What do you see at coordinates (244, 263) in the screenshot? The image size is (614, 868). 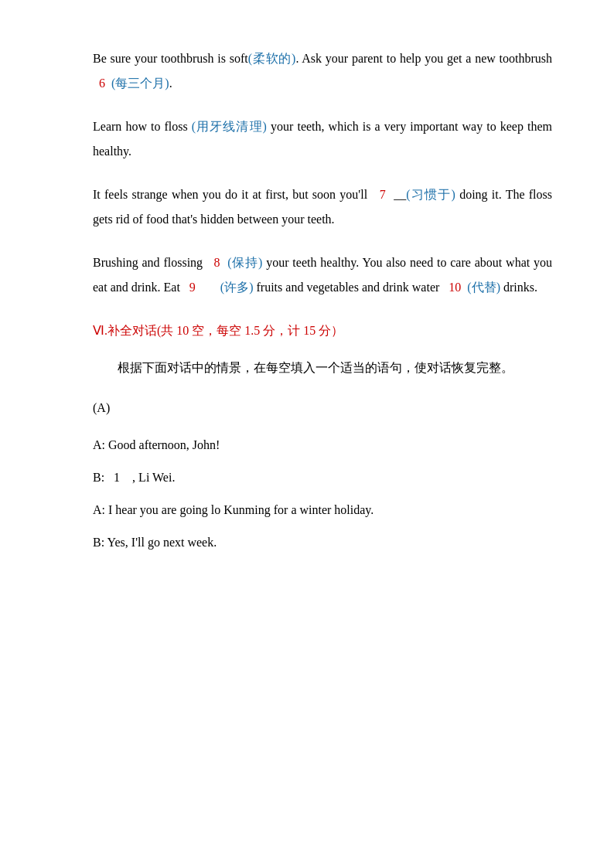 I see `chinese-p4-1: (保持)` at bounding box center [244, 263].